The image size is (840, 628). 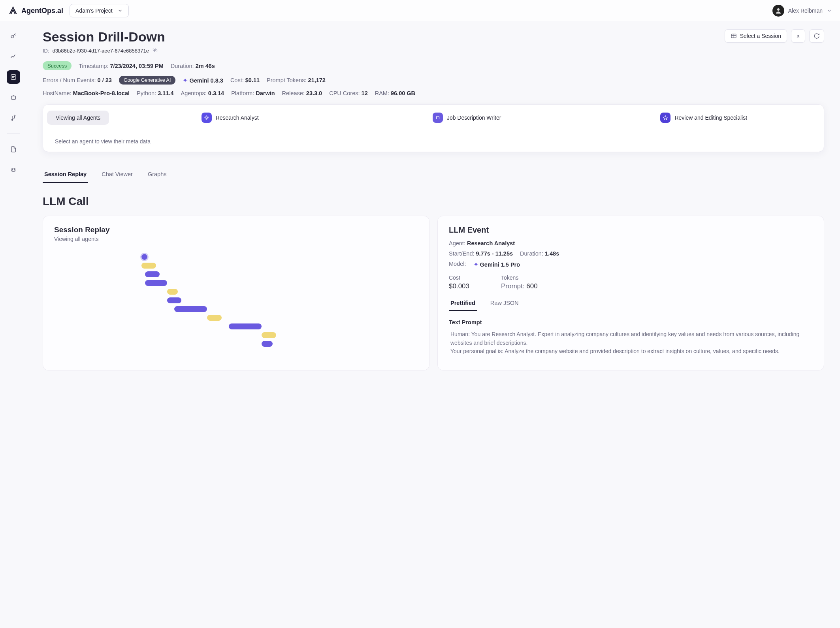 What do you see at coordinates (237, 118) in the screenshot?
I see `agent-tab-label: Research Analyst` at bounding box center [237, 118].